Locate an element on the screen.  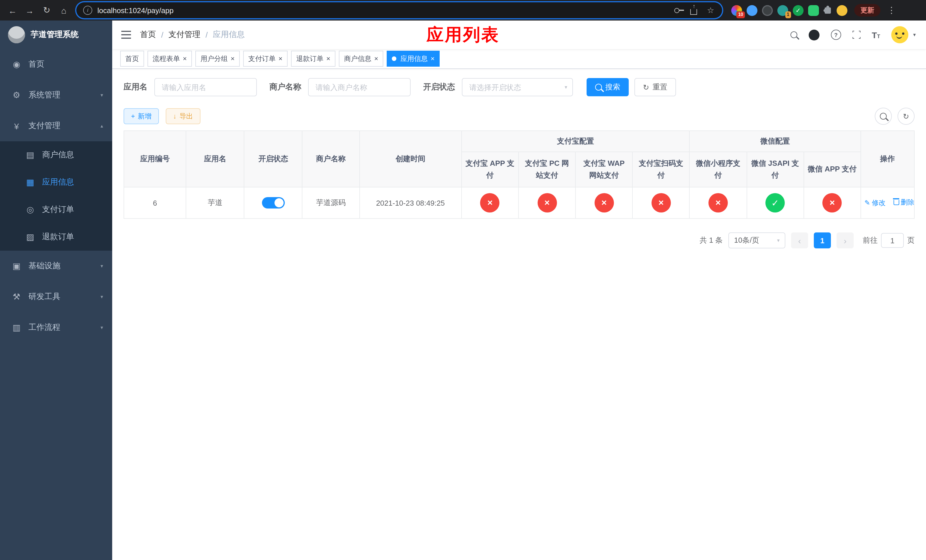
sidebar-item-pay-orders: ◎ 支付订单 is located at coordinates (56, 210).